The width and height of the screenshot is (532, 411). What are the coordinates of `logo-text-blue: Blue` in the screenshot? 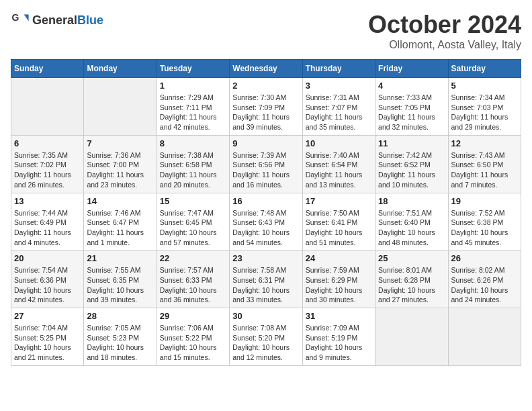 It's located at (90, 20).